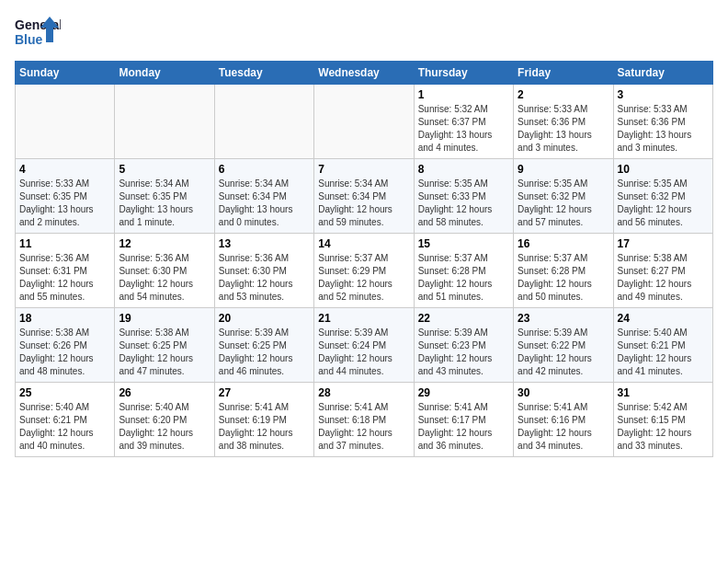 The image size is (728, 563). I want to click on day-number: 24, so click(664, 318).